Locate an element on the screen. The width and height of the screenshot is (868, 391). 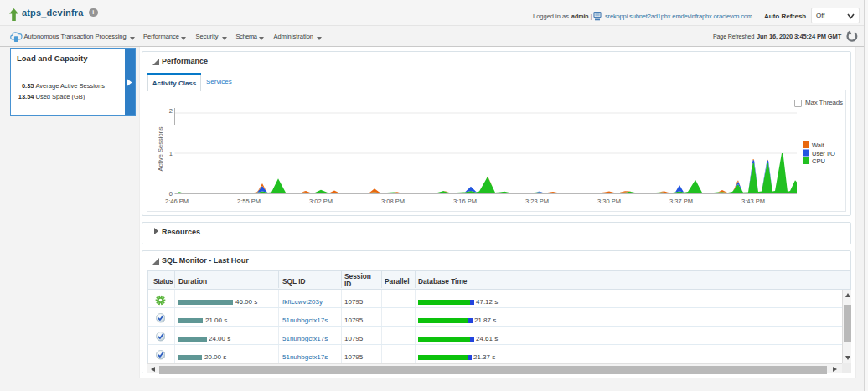
svg-text: 3:23 PM is located at coordinates (537, 201).